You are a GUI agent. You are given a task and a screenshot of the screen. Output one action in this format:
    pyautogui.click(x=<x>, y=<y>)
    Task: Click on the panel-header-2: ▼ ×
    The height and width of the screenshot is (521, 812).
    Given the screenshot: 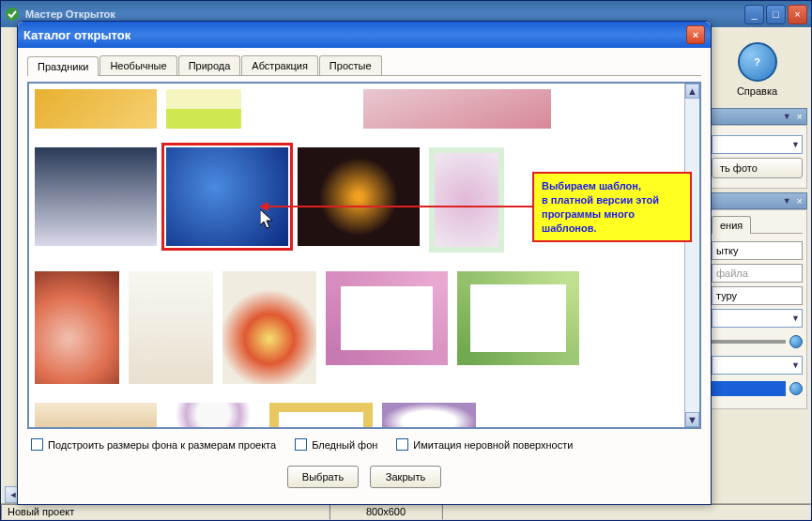 What is the action you would take?
    pyautogui.click(x=757, y=201)
    